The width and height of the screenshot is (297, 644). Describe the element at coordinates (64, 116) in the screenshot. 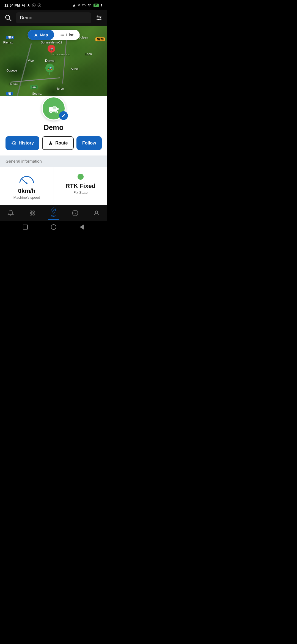

I see `avatar-badge` at that location.